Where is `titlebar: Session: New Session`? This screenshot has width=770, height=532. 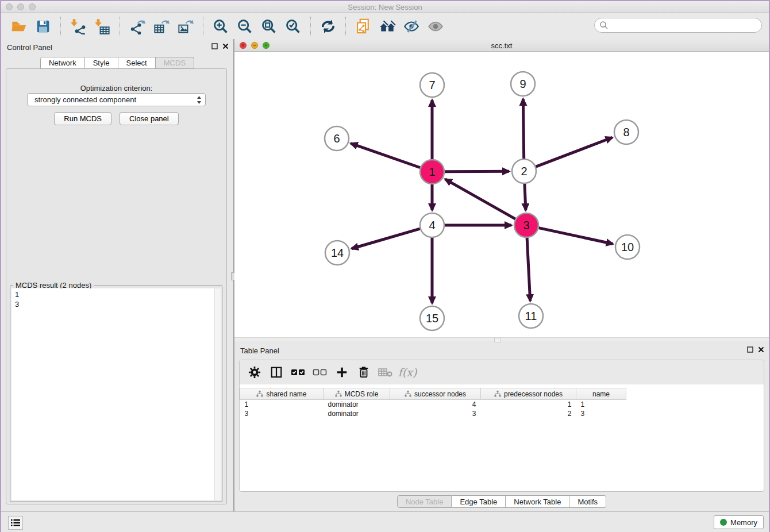
titlebar: Session: New Session is located at coordinates (385, 7).